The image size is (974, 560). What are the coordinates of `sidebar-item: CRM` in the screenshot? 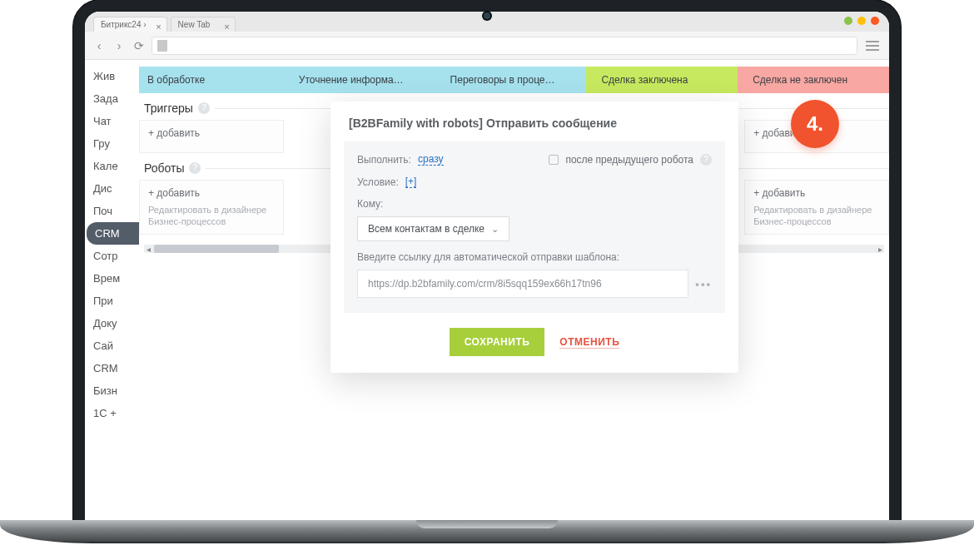 It's located at (112, 368).